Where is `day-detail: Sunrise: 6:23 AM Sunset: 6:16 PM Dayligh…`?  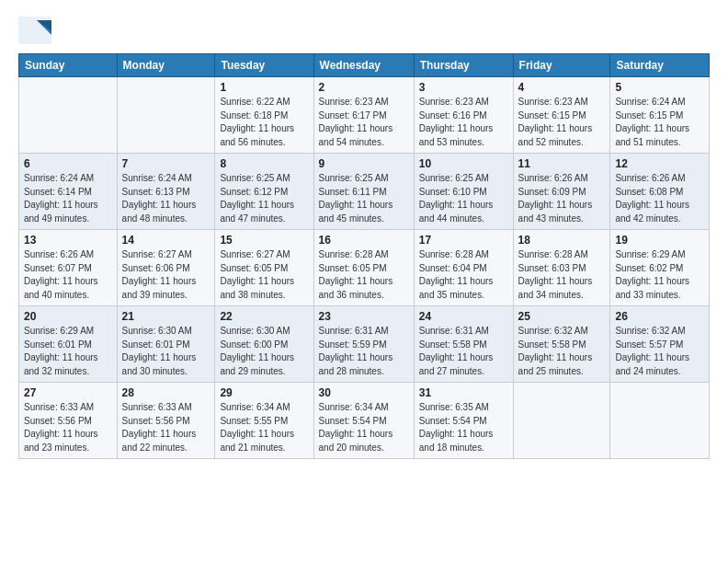 day-detail: Sunrise: 6:23 AM Sunset: 6:16 PM Dayligh… is located at coordinates (463, 122).